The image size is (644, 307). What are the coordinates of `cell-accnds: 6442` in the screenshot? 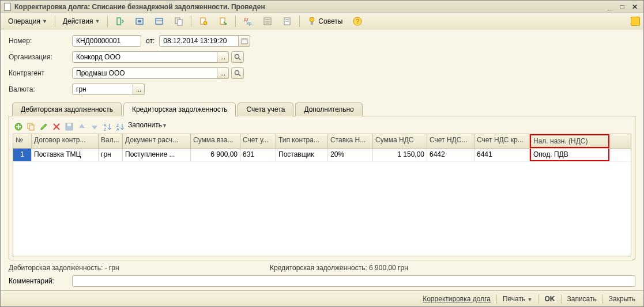 It's located at (451, 155).